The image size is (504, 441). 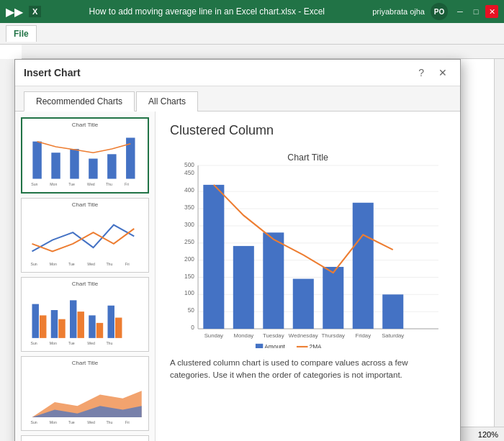 I want to click on selected-chart-name: Clustered Column, so click(x=308, y=131).